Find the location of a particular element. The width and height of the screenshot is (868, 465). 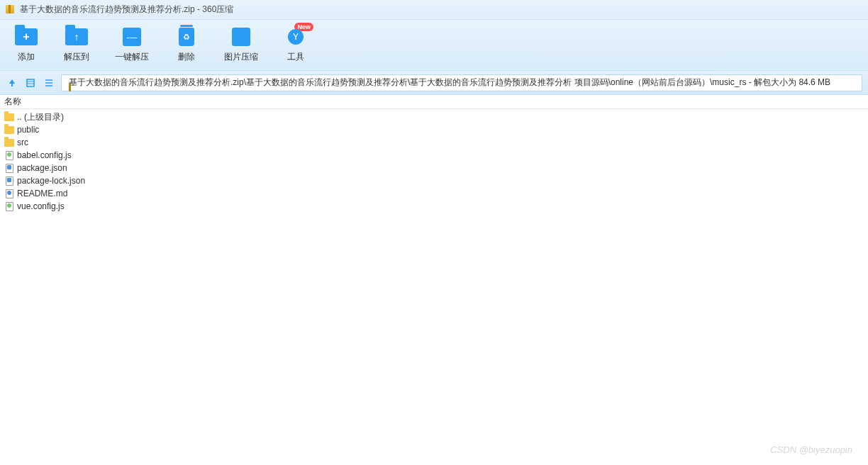

list-item: .. (上级目录) is located at coordinates (434, 117).